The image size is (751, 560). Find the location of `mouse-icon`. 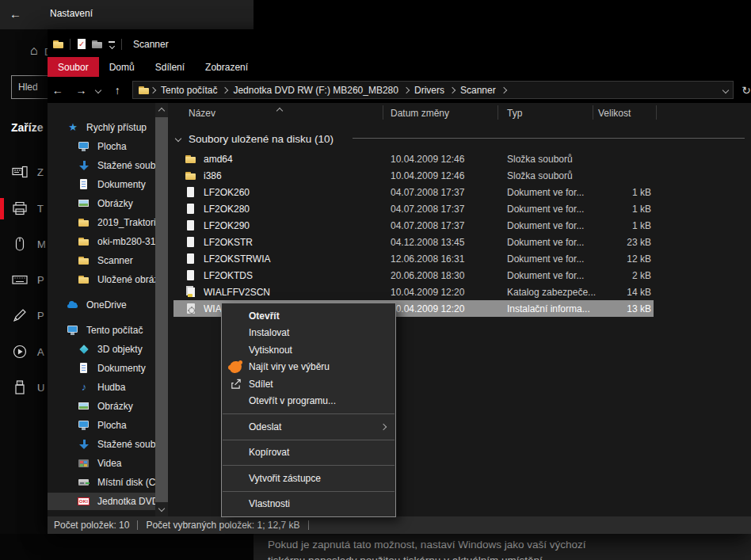

mouse-icon is located at coordinates (20, 244).